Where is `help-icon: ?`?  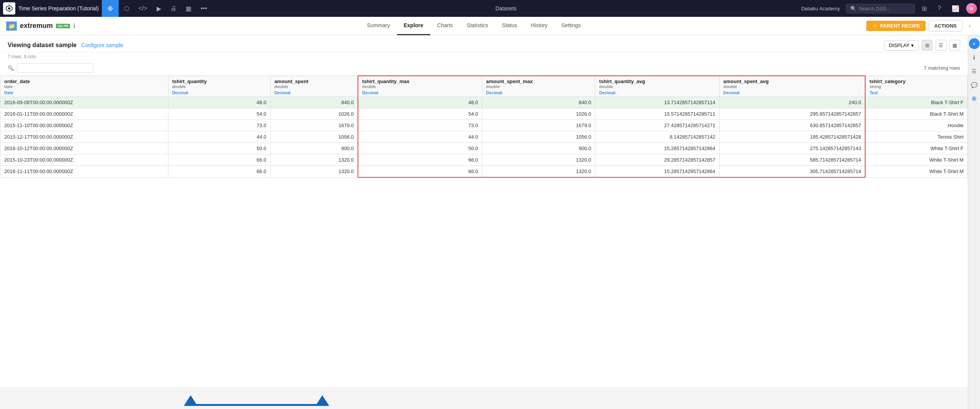
help-icon: ? is located at coordinates (939, 8).